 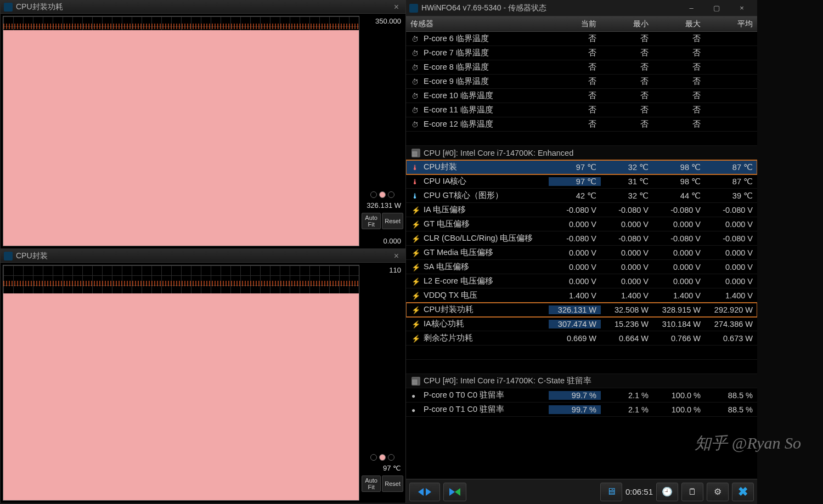 I want to click on settings-button: ⚙, so click(x=718, y=492).